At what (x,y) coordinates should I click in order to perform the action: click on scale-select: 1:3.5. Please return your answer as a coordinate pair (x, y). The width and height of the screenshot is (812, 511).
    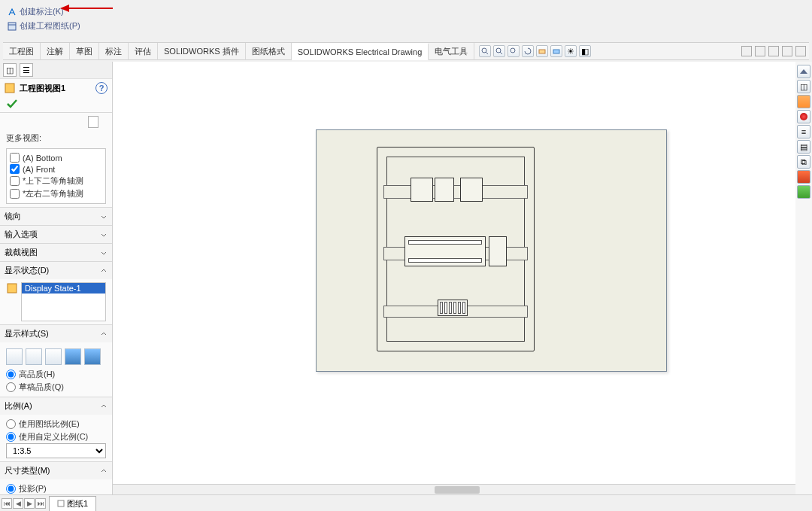
    Looking at the image, I should click on (56, 451).